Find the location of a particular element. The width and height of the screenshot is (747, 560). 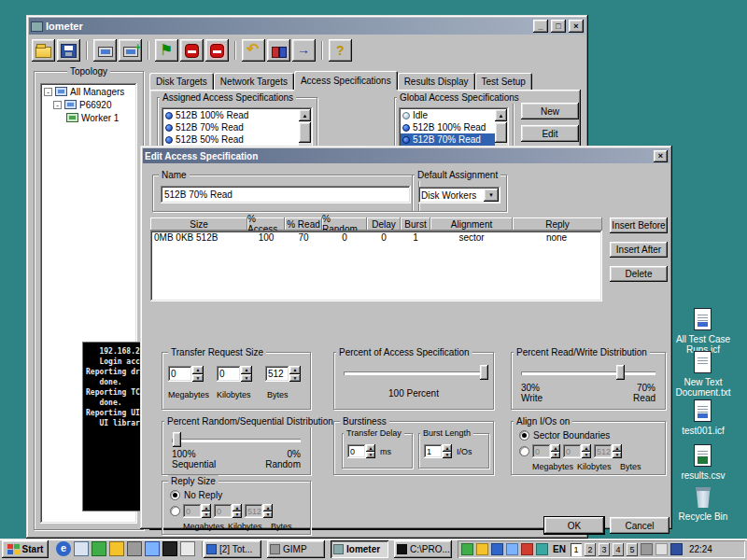

display-settings-icon is located at coordinates (497, 549).